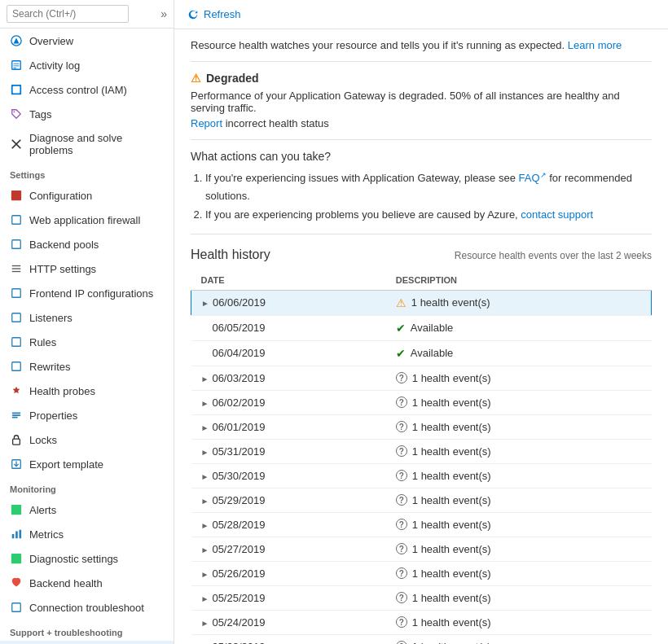 This screenshot has width=668, height=644. I want to click on backend-health-icon, so click(16, 583).